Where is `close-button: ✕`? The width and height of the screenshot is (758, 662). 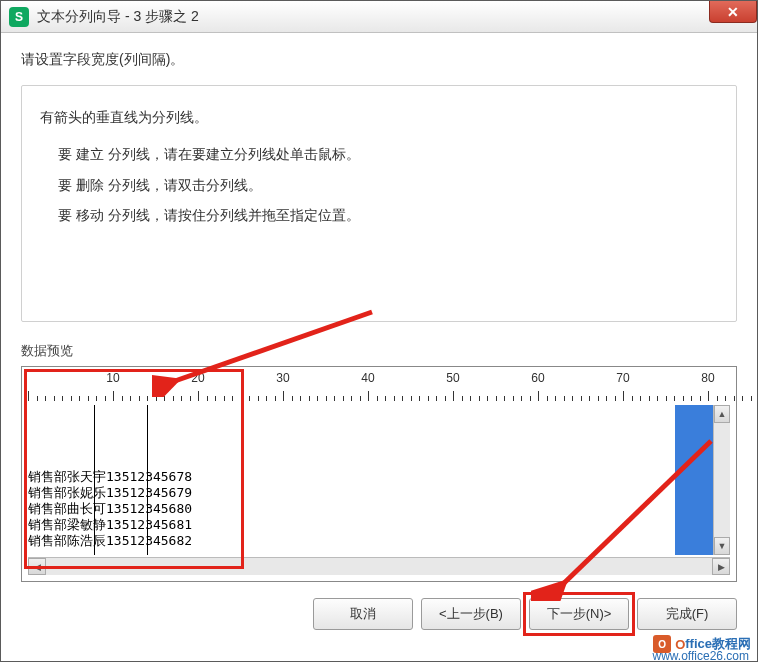 close-button: ✕ is located at coordinates (733, 12).